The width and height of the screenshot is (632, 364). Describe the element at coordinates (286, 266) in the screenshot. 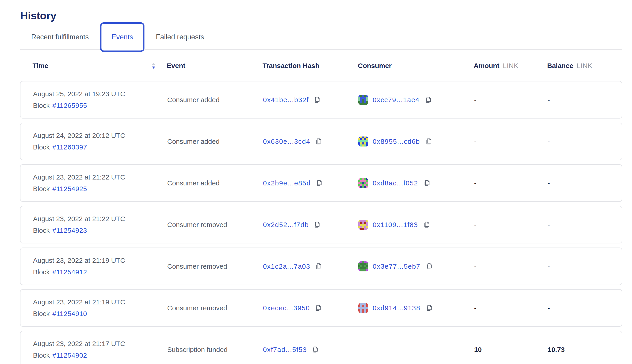

I see `row-tx-link: 0x1c2a...7a03` at that location.